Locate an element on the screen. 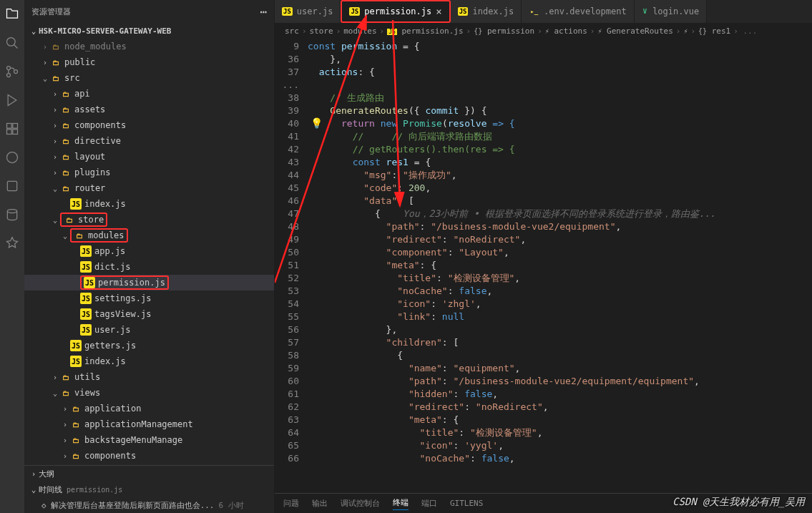 The width and height of the screenshot is (812, 513). tree-file: JSapp.js is located at coordinates (149, 251).